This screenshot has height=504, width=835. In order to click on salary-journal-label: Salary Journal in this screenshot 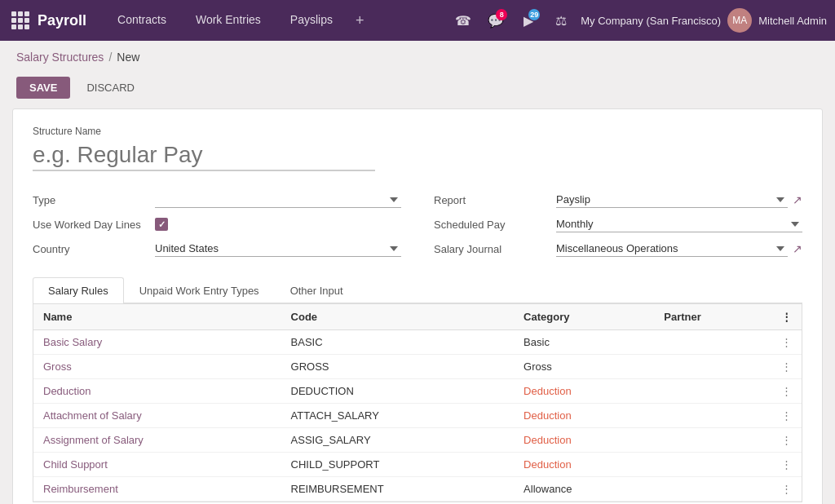, I will do `click(491, 250)`.